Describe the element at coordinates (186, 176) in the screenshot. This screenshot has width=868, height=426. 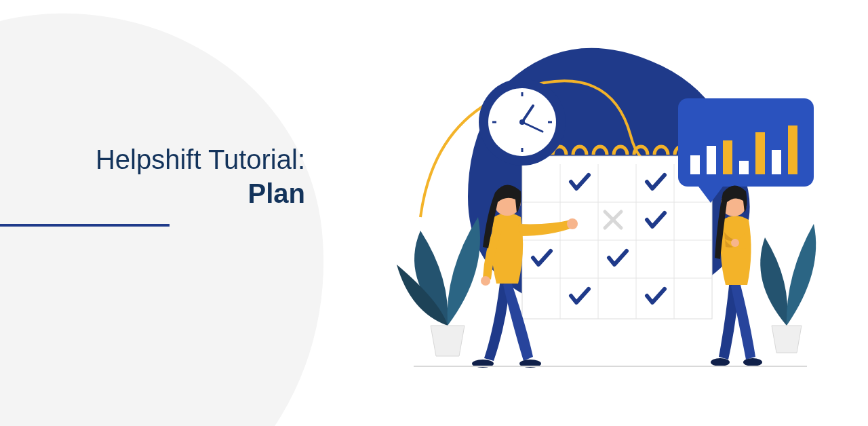
I see `title-block: Helpshift Tutorial: Plan` at that location.